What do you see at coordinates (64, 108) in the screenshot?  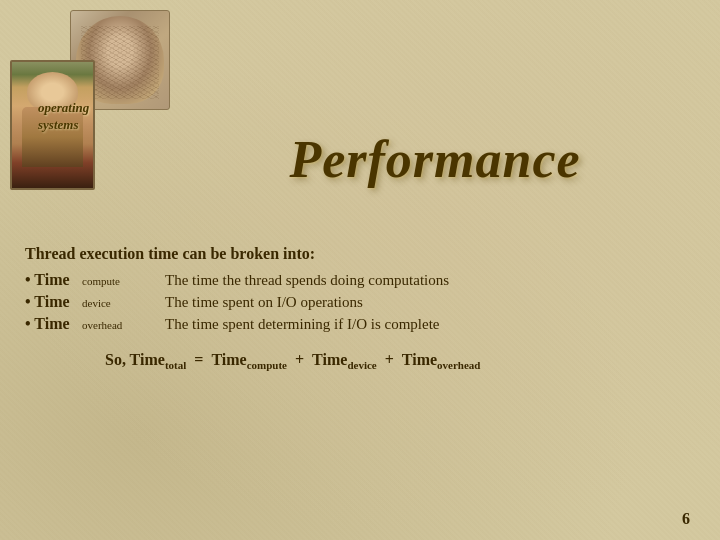 I see `os-label-line1: operating` at bounding box center [64, 108].